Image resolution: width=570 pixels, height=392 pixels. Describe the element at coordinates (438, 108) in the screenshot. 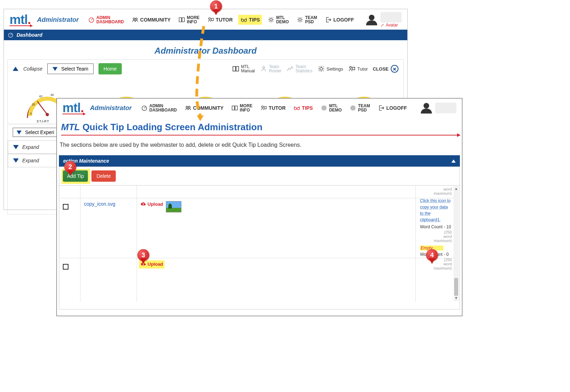

I see `avatar-block` at that location.